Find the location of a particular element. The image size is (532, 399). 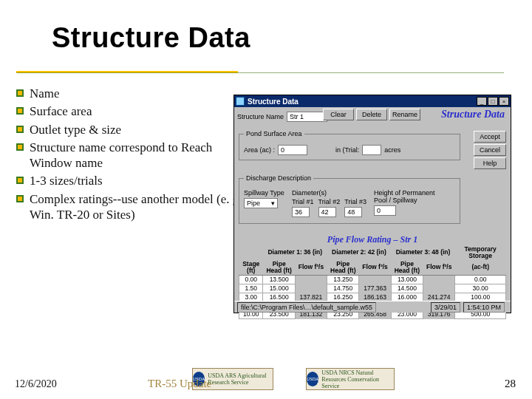

help-button: Help is located at coordinates (490, 163).